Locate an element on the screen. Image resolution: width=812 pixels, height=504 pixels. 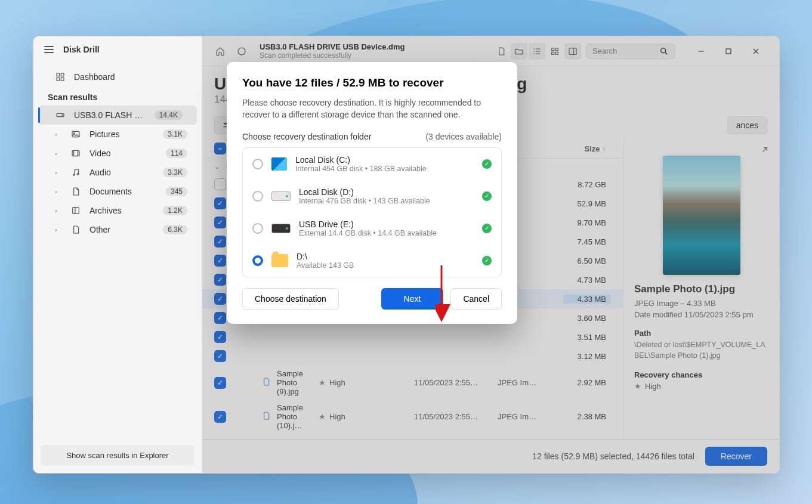
dest-name: Local Disk (C:) is located at coordinates (384, 160).